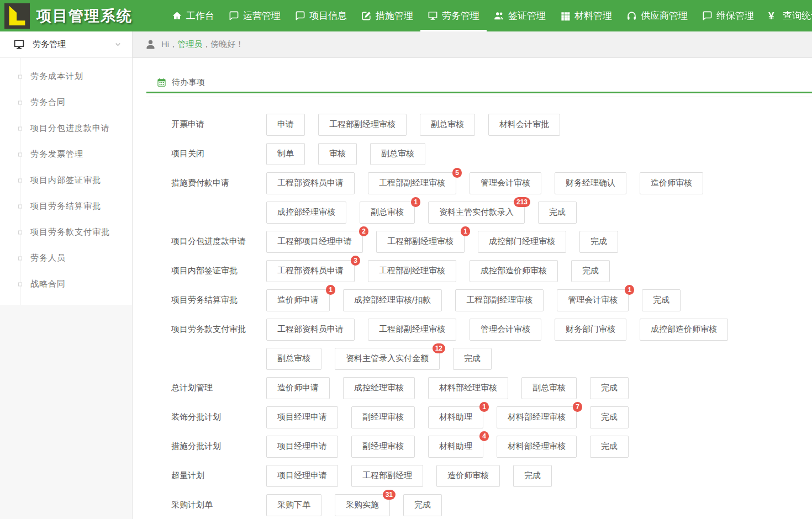 This screenshot has height=519, width=812. I want to click on workflow-step-button: 成控部经理审核/扣款, so click(392, 300).